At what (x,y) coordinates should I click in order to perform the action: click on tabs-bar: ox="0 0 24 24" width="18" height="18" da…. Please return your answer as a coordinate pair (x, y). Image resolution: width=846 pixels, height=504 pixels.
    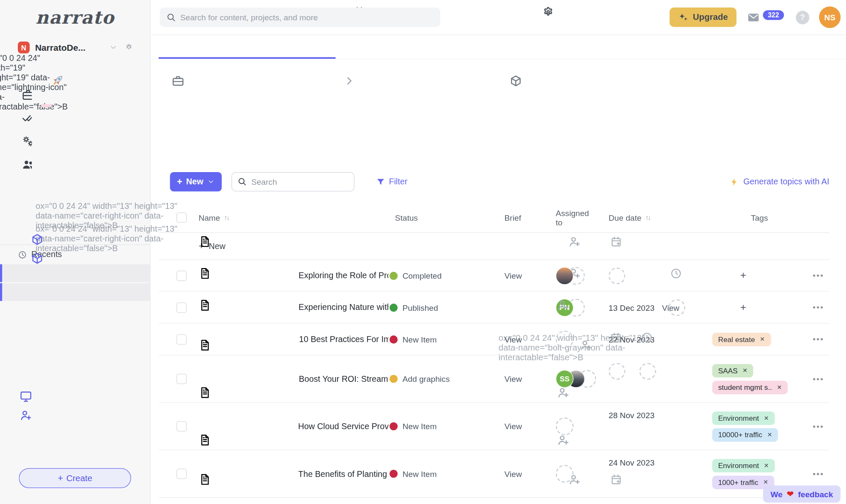
    Looking at the image, I should click on (498, 47).